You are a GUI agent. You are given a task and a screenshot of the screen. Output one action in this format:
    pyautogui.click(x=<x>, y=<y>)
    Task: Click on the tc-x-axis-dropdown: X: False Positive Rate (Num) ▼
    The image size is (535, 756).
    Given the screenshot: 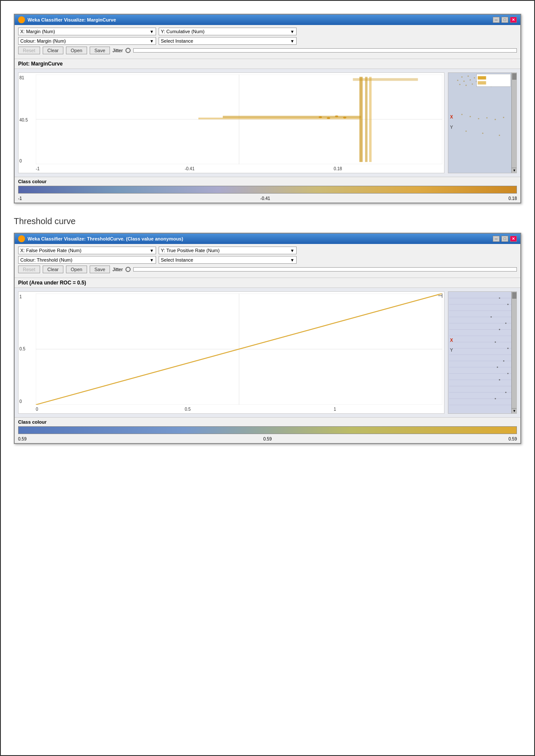 What is the action you would take?
    pyautogui.click(x=87, y=250)
    